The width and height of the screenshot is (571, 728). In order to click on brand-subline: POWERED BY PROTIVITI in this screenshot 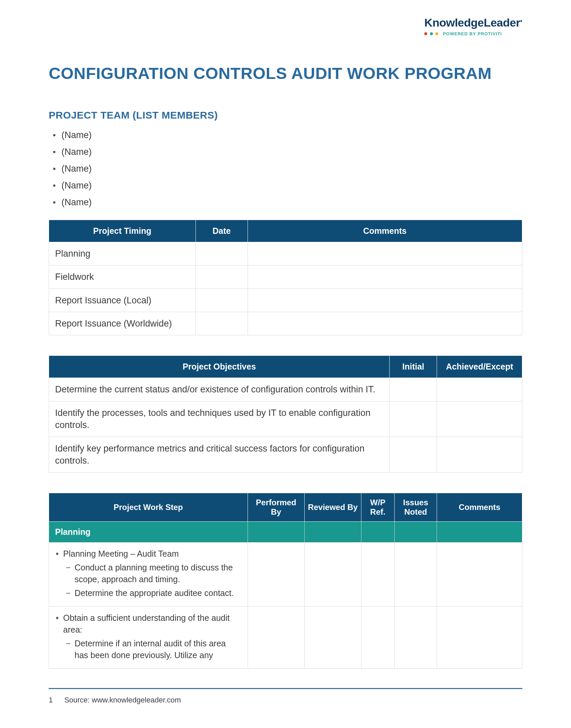, I will do `click(473, 34)`.